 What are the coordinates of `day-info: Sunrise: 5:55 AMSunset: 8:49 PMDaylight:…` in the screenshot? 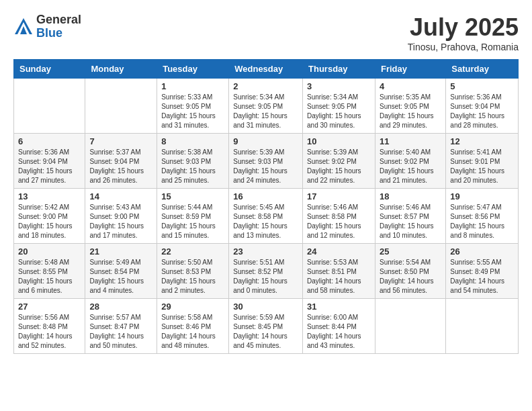 It's located at (482, 277).